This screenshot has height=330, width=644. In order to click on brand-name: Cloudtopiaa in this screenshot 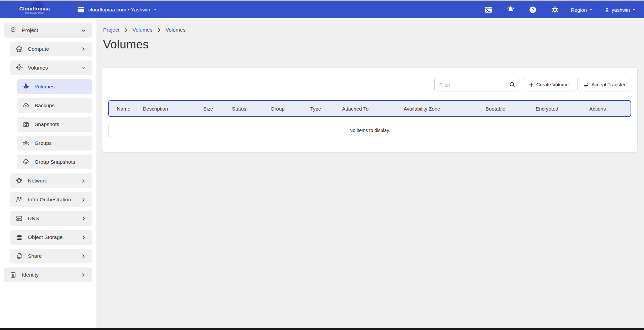, I will do `click(34, 9)`.